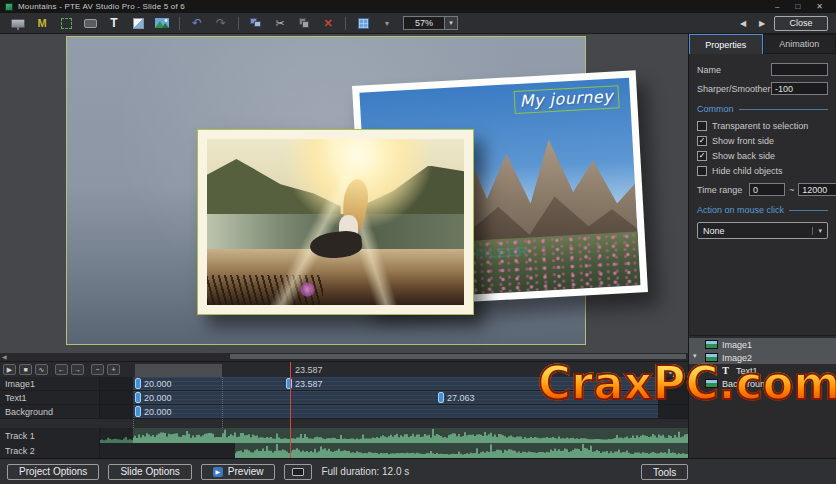 Image resolution: width=836 pixels, height=484 pixels. What do you see at coordinates (767, 190) in the screenshot?
I see `time-range-from-field` at bounding box center [767, 190].